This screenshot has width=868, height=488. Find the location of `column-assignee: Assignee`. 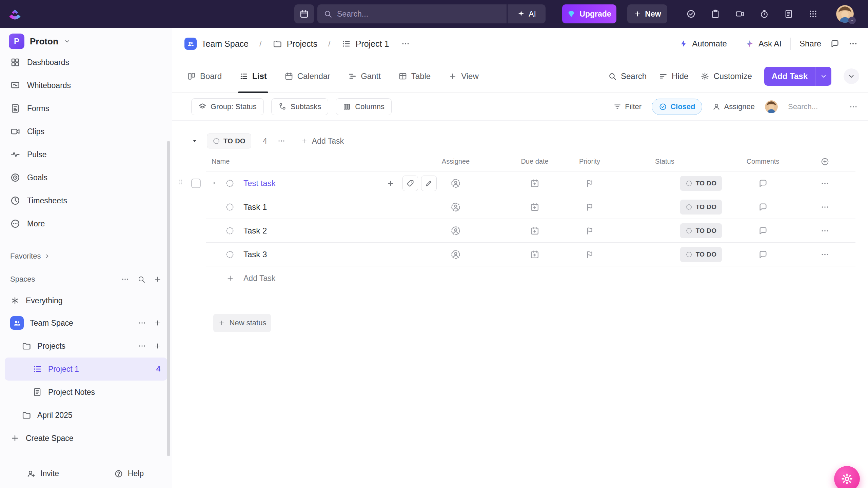

column-assignee: Assignee is located at coordinates (456, 161).